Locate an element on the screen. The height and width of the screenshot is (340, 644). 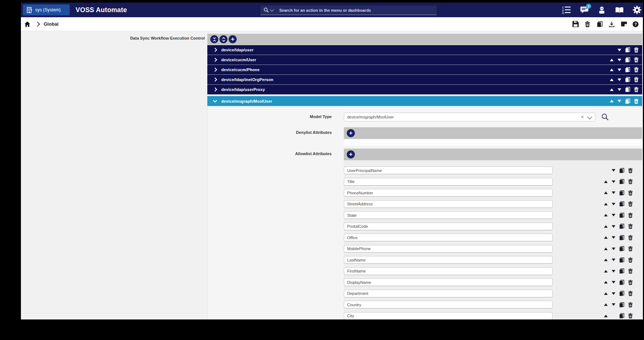
data-sync-model-row: device/cucm/Phone is located at coordinates (425, 70).